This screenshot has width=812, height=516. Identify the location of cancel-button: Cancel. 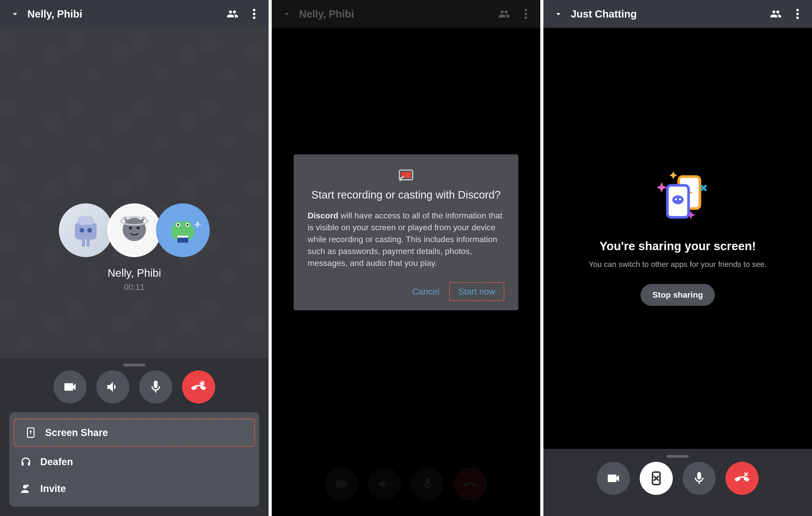
(426, 292).